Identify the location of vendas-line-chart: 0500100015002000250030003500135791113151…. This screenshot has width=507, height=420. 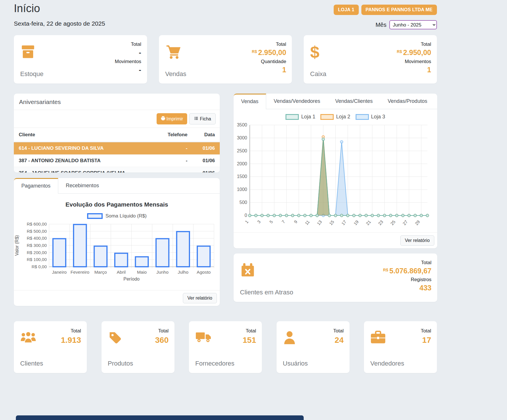
(335, 176).